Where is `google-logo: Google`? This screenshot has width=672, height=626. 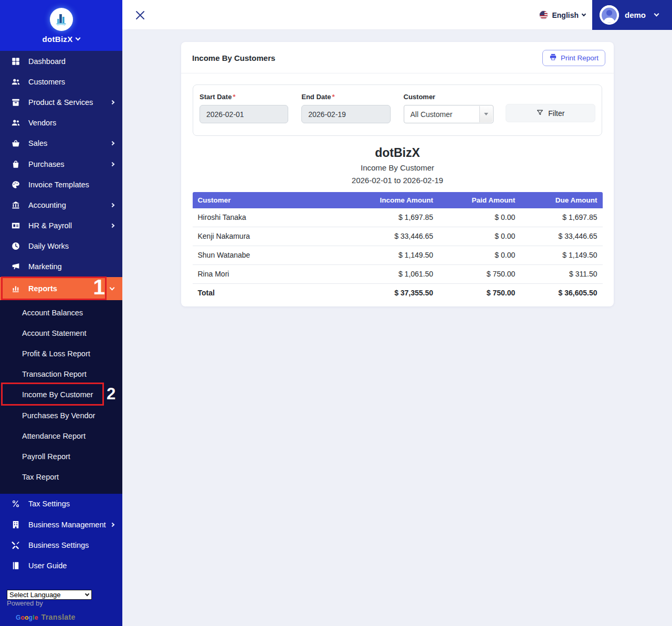 google-logo: Google is located at coordinates (27, 618).